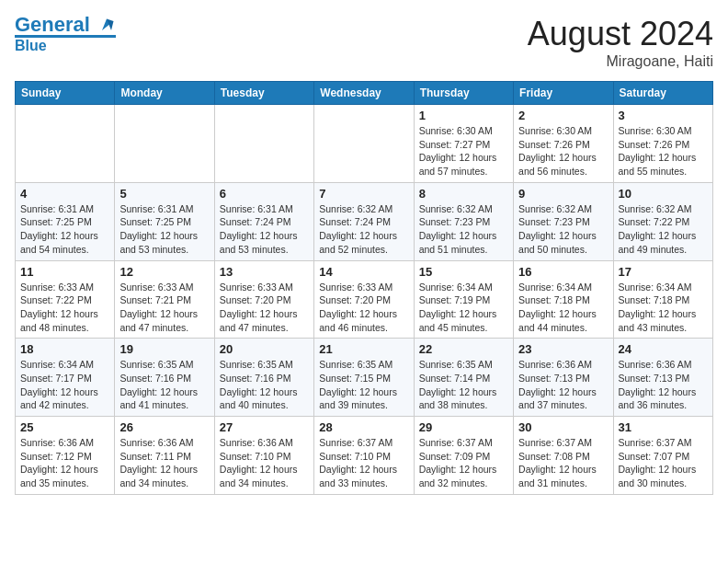 The width and height of the screenshot is (728, 563). I want to click on day-number: 24, so click(664, 350).